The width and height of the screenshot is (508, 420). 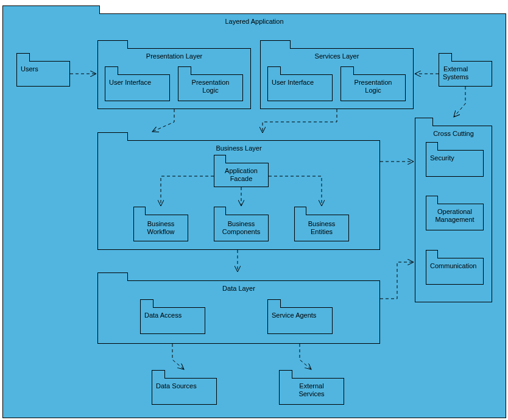 What do you see at coordinates (184, 391) in the screenshot?
I see `pkg-data-sources: Data Sources` at bounding box center [184, 391].